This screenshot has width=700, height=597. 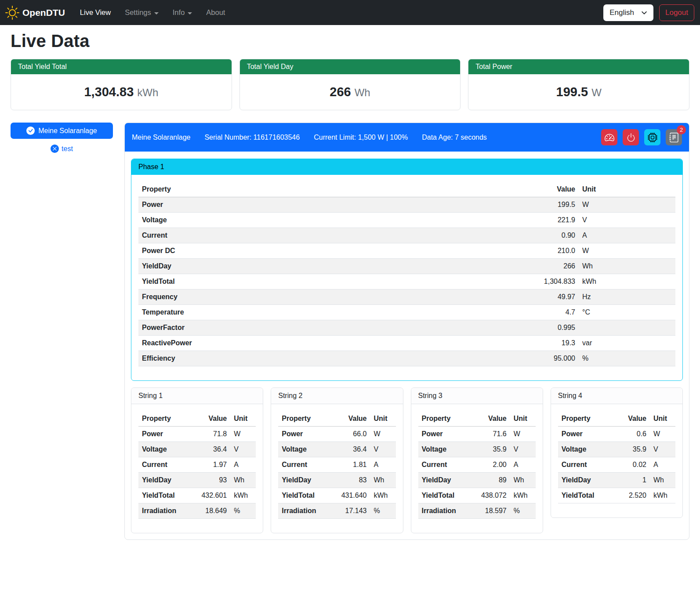 What do you see at coordinates (477, 450) in the screenshot?
I see `table-row: Voltage35.9V` at bounding box center [477, 450].